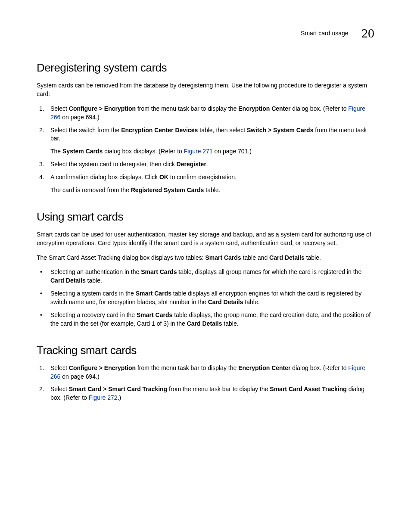 The height and width of the screenshot is (532, 411). Describe the element at coordinates (206, 277) in the screenshot. I see `list-item: Selecting an authentication in the Smart…` at that location.